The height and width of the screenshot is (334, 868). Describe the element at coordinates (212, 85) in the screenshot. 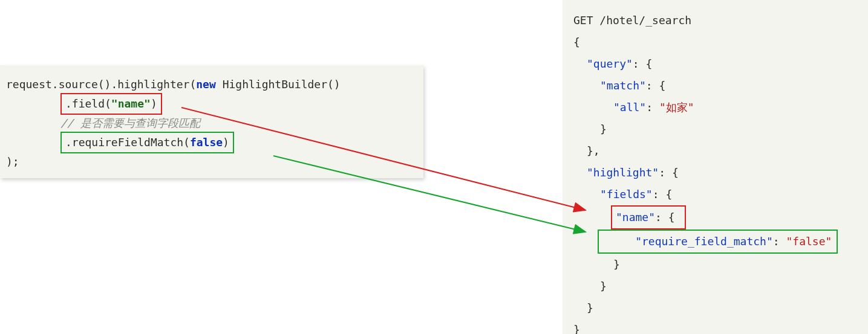

I see `code-line-1: request.source().highlighter(new Highlig…` at that location.